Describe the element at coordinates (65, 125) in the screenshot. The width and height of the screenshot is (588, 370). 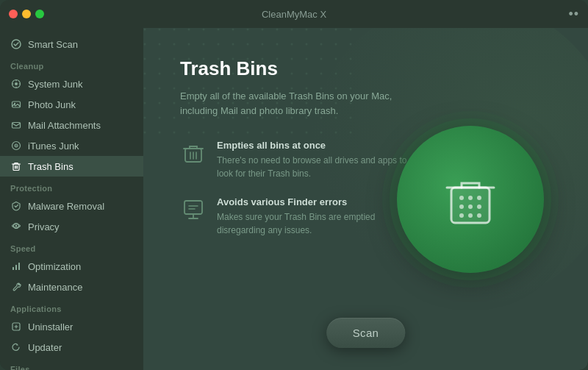
I see `mail-attachments-label: Mail Attachments` at that location.